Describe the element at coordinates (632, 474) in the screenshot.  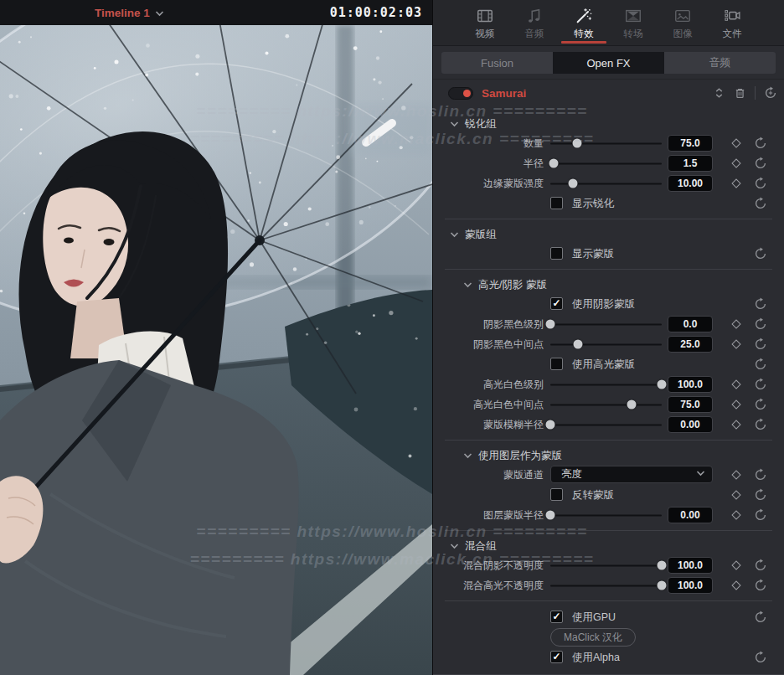
I see `mask-channel-dropdown: 亮度` at that location.